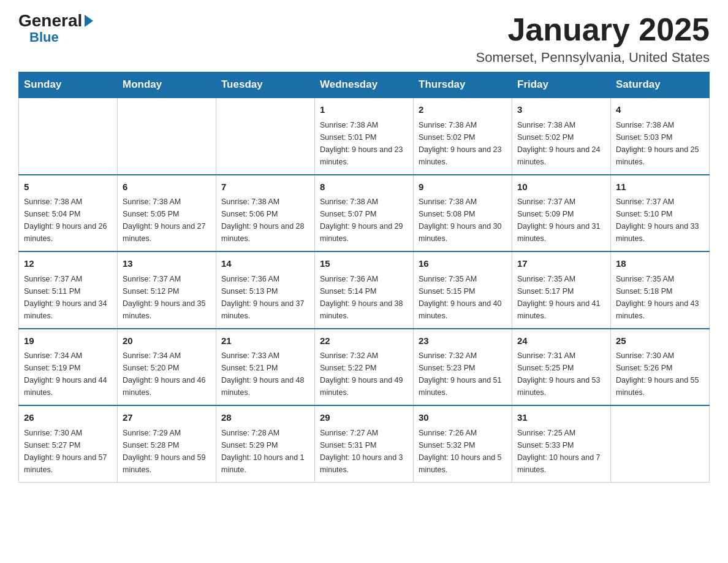  What do you see at coordinates (364, 220) in the screenshot?
I see `day-info: Sunrise: 7:38 AM Sunset: 5:07 PM Dayligh…` at bounding box center [364, 220].